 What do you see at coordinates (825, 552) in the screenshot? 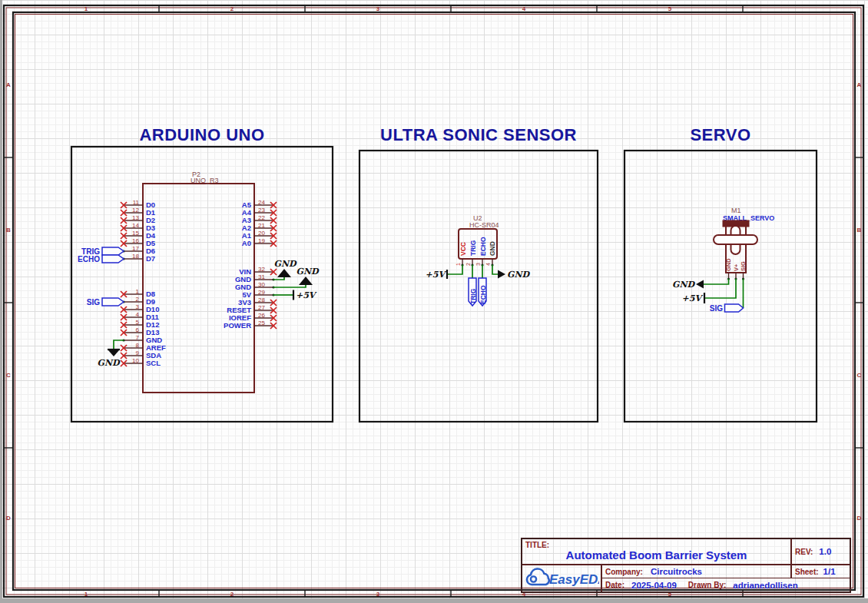
I see `rev-value: 1.0` at bounding box center [825, 552].